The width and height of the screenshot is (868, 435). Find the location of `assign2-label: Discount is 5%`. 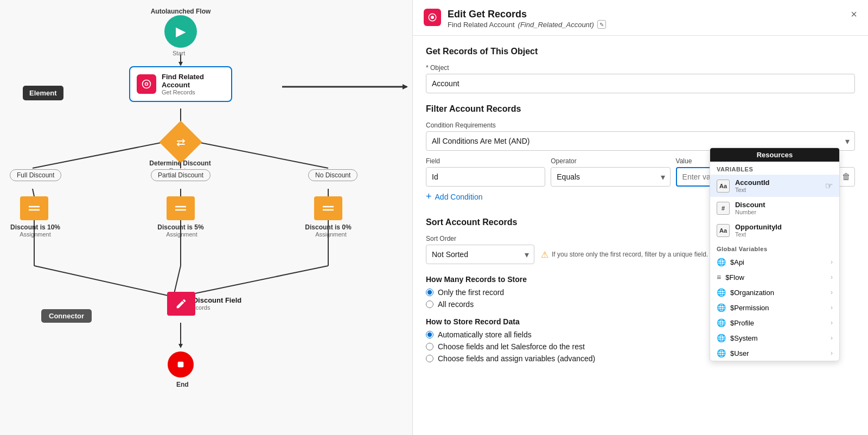

assign2-label: Discount is 5% is located at coordinates (181, 227).